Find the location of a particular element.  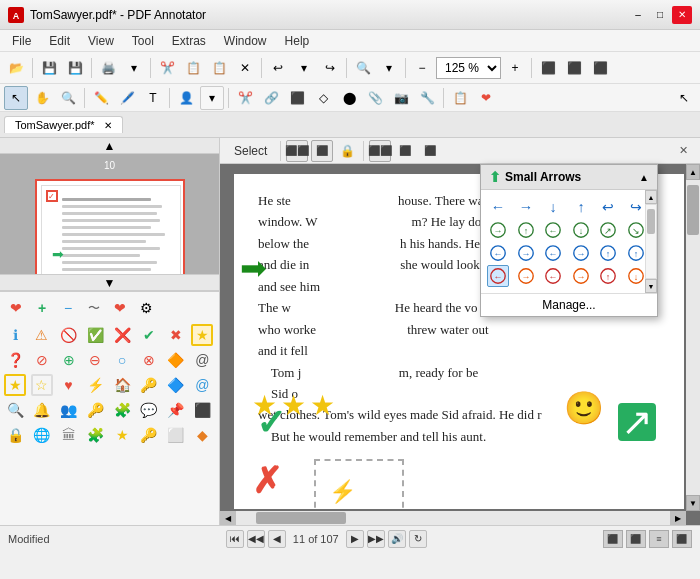

circle-arrow-right-blue3: → is located at coordinates (581, 253).